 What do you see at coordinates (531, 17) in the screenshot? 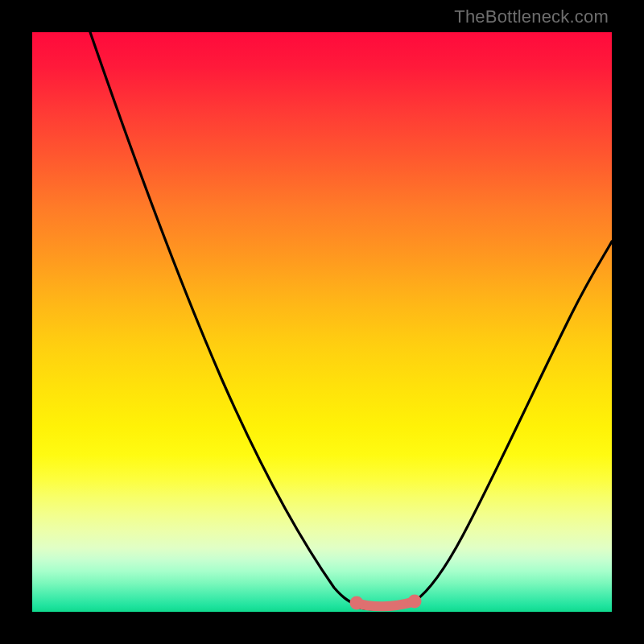
I see `watermark-text: TheBottleneck.com` at bounding box center [531, 17].